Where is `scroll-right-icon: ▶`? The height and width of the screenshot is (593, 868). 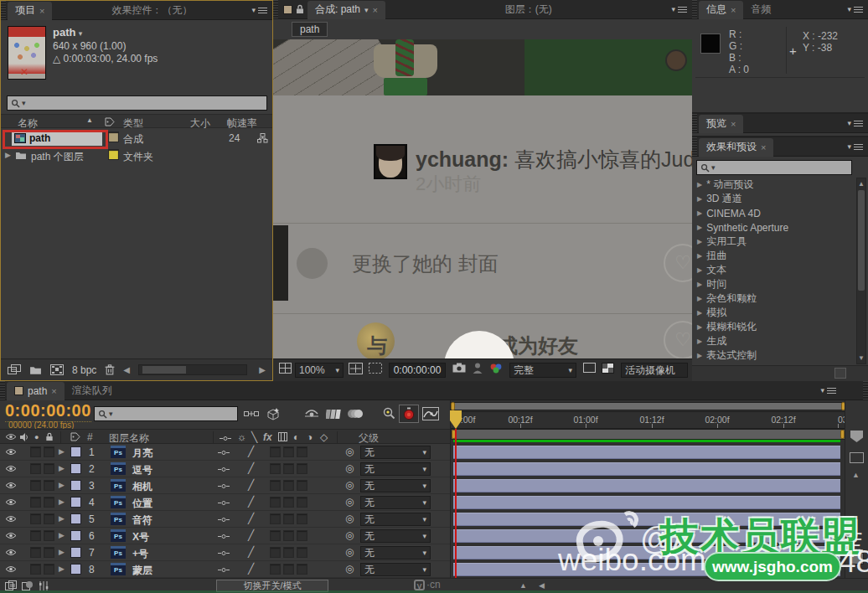 scroll-right-icon: ▶ is located at coordinates (262, 370).